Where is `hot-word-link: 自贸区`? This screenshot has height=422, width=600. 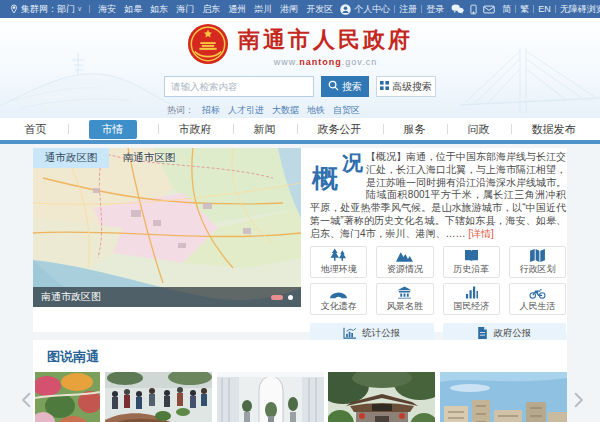 hot-word-link: 自贸区 is located at coordinates (346, 110).